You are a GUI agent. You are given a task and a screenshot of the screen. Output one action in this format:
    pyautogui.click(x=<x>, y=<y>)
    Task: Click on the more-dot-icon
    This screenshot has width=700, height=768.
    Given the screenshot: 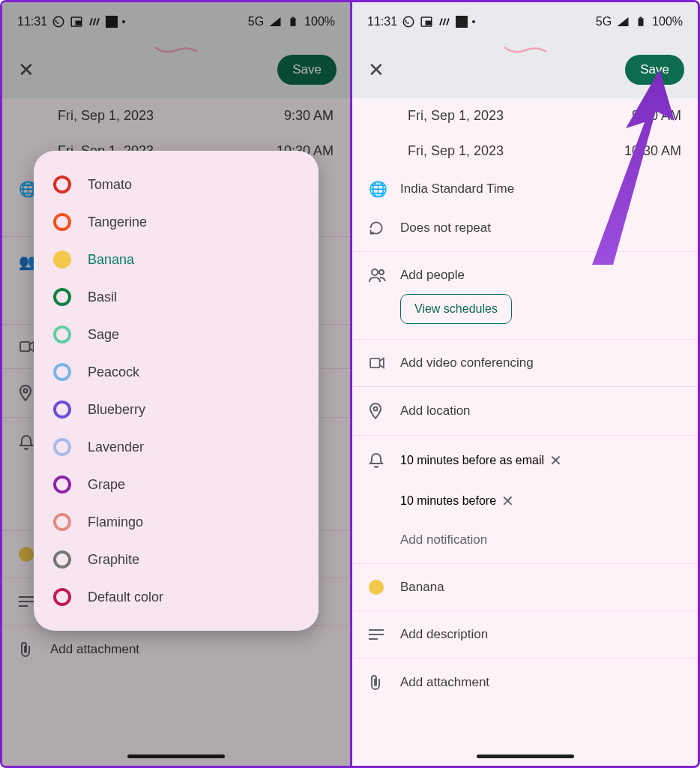 What is the action you would take?
    pyautogui.click(x=474, y=22)
    